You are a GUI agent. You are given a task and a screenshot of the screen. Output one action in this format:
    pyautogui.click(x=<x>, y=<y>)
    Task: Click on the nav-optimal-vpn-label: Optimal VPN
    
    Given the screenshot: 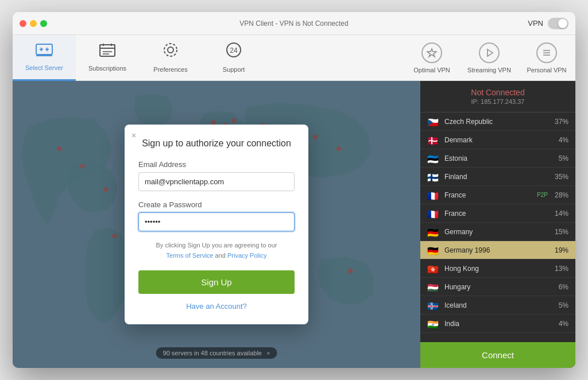 What is the action you would take?
    pyautogui.click(x=432, y=70)
    